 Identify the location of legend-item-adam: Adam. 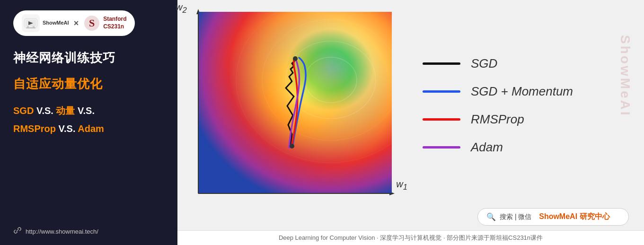
(525, 148).